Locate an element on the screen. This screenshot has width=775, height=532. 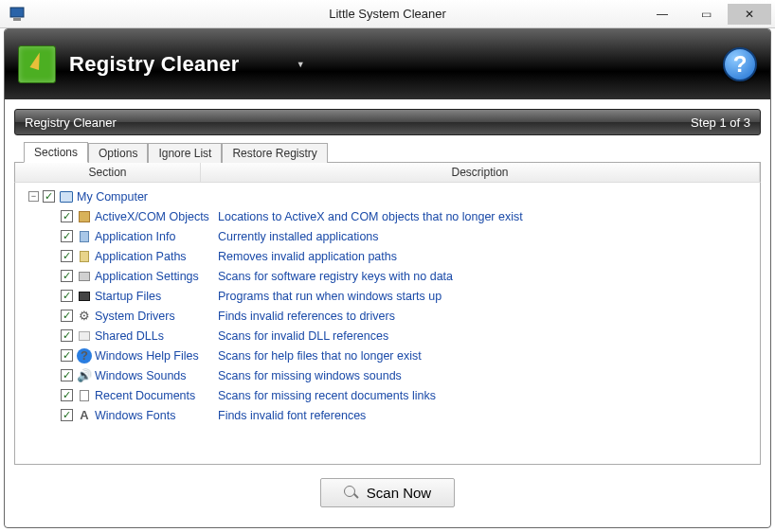
tab-options: Options is located at coordinates (117, 153).